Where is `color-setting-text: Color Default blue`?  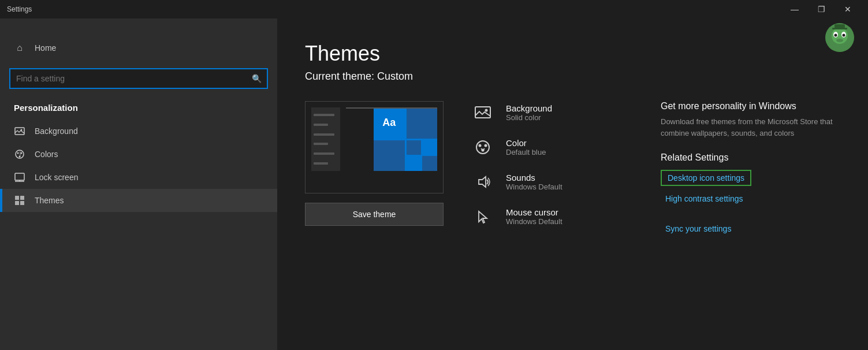 color-setting-text: Color Default blue is located at coordinates (526, 147).